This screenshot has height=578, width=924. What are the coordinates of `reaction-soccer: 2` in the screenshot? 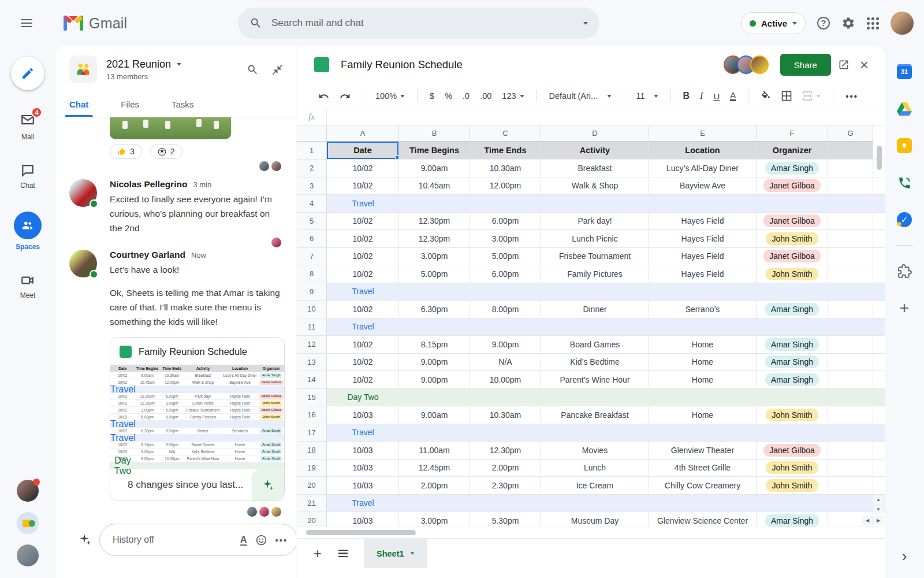 It's located at (166, 151).